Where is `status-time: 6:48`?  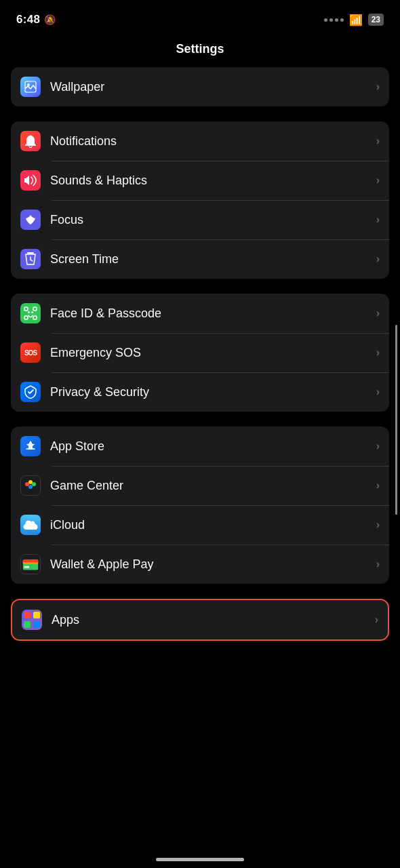 status-time: 6:48 is located at coordinates (28, 20).